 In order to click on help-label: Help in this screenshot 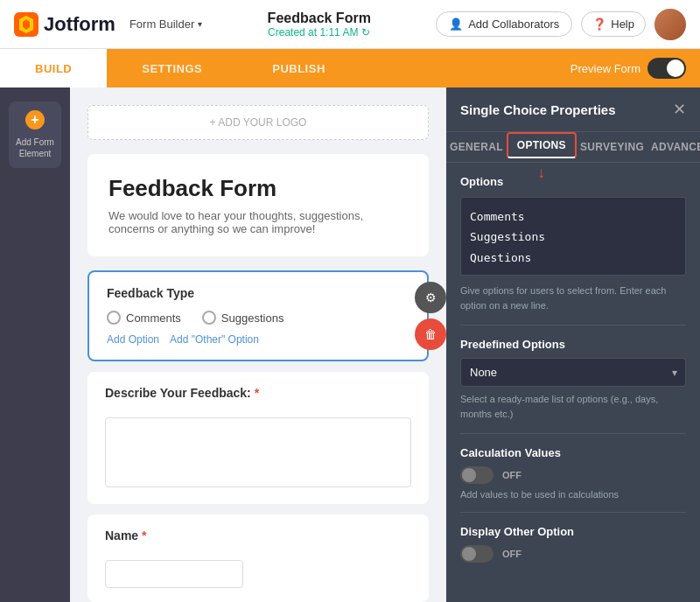, I will do `click(623, 24)`.